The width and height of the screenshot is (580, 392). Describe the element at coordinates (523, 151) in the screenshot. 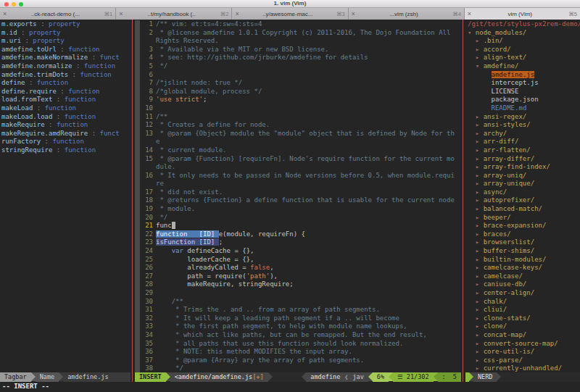

I see `nerdtree-dir: ▸ arr-flatten/` at that location.